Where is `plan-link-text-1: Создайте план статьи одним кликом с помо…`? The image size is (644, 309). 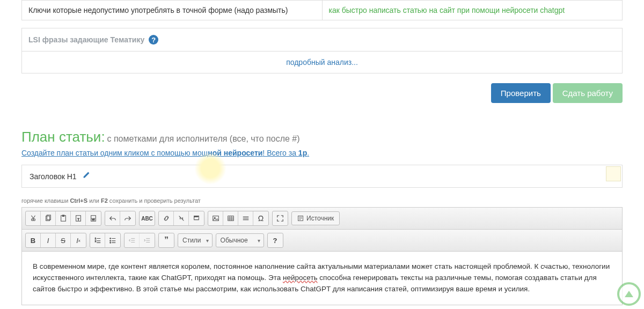
plan-link-text-1: Создайте план статьи одним кликом с помо… is located at coordinates (115, 153).